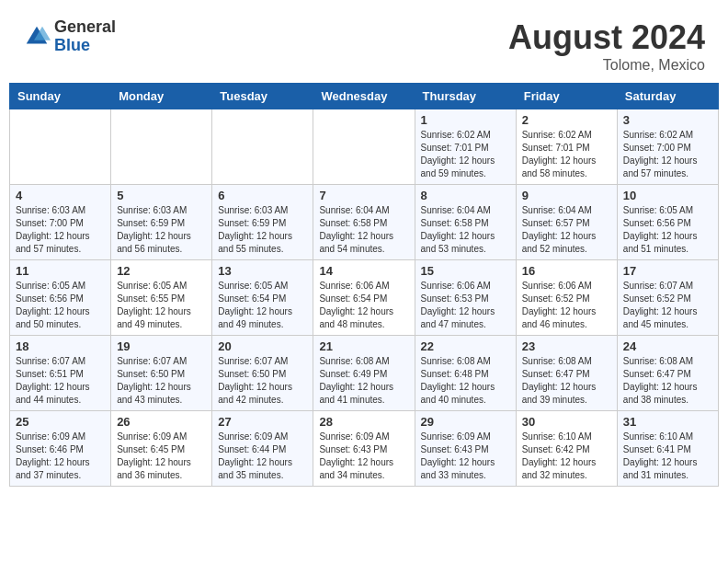 The width and height of the screenshot is (728, 563). What do you see at coordinates (263, 270) in the screenshot?
I see `day-number: 13` at bounding box center [263, 270].